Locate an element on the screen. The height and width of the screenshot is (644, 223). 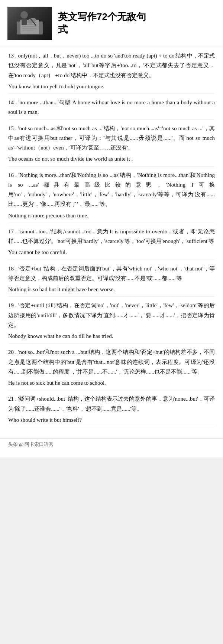
section-17: 17 . 'cannot...too...'结构,'cannot...too..… is located at coordinates (112, 243).